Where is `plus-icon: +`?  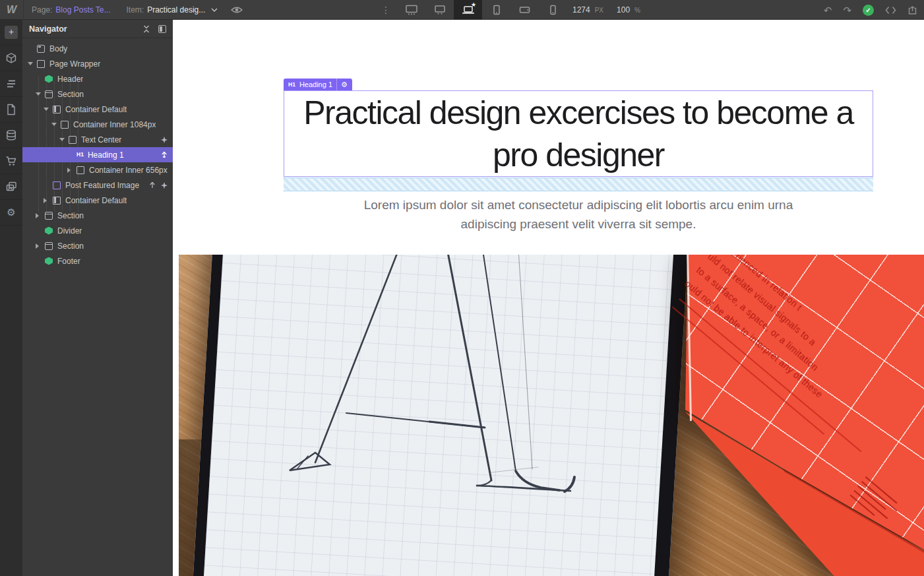
plus-icon: + is located at coordinates (11, 32).